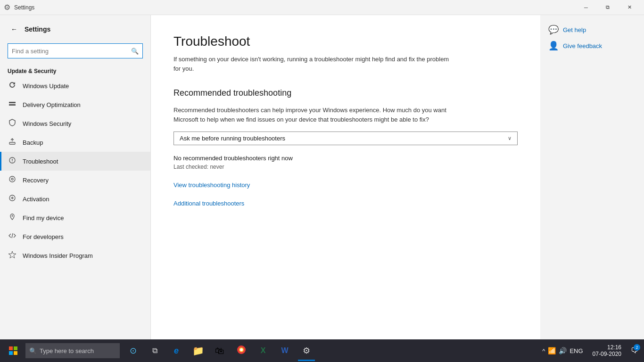 This screenshot has width=644, height=362. I want to click on taskbar-app-settings: ⚙, so click(306, 351).